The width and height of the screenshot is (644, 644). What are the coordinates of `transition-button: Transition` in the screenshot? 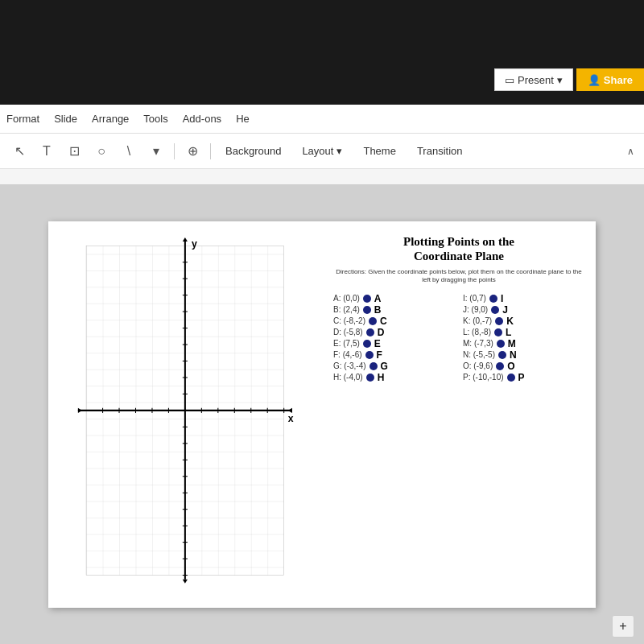 It's located at (440, 151).